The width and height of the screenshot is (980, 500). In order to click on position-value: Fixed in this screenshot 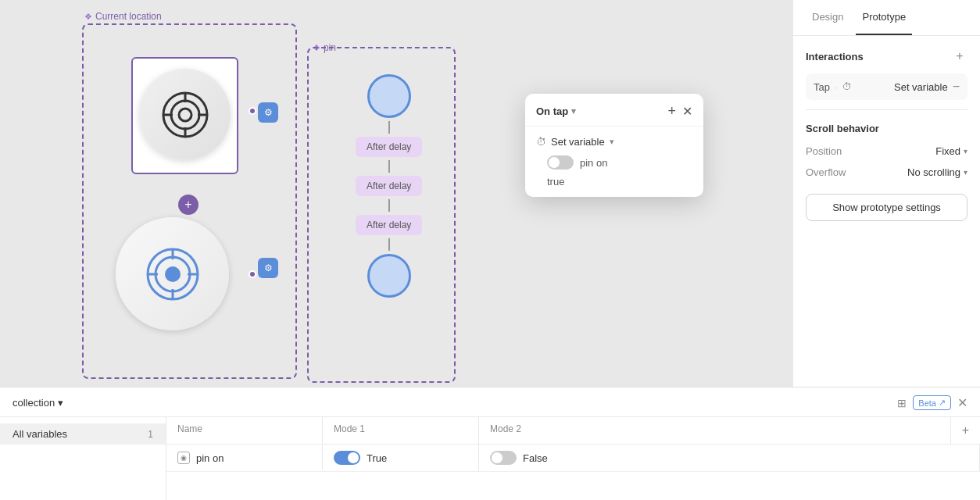, I will do `click(948, 152)`.